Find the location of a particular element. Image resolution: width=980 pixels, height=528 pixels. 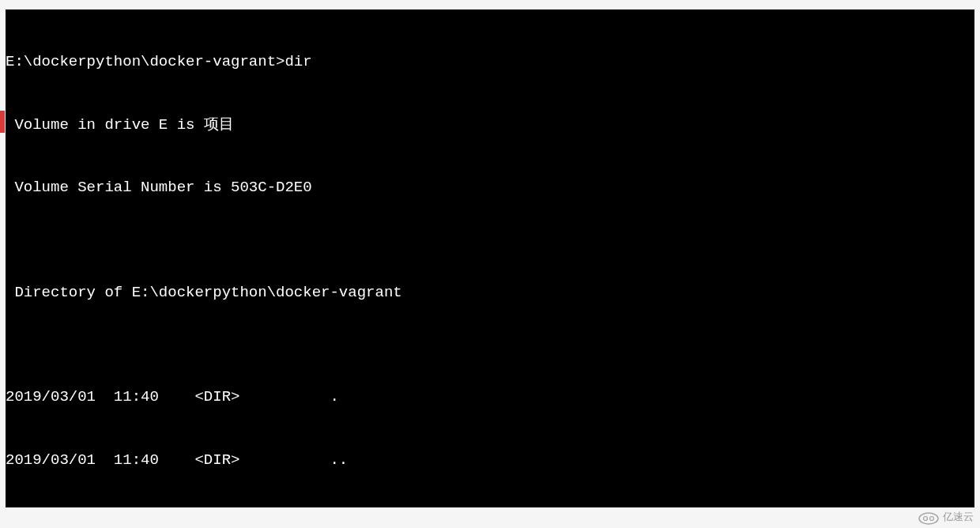

watermark-text: 亿速云 is located at coordinates (958, 517).